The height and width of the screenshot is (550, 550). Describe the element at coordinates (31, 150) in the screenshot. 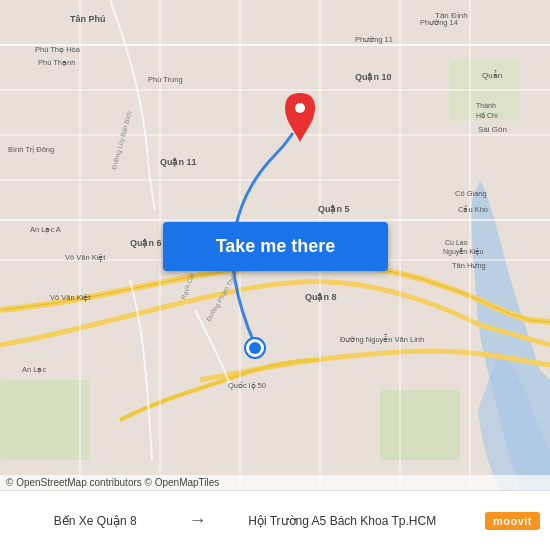

I see `svg-text: Bình Trị Đông` at that location.